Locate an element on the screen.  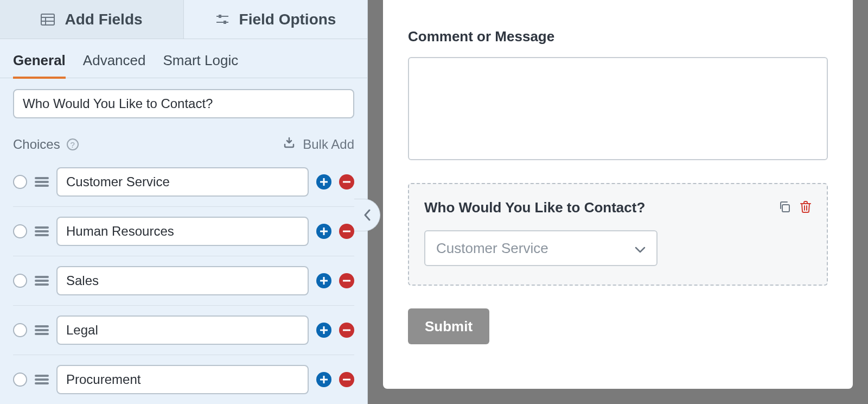
bulk-add-label: Bulk Add is located at coordinates (329, 144).